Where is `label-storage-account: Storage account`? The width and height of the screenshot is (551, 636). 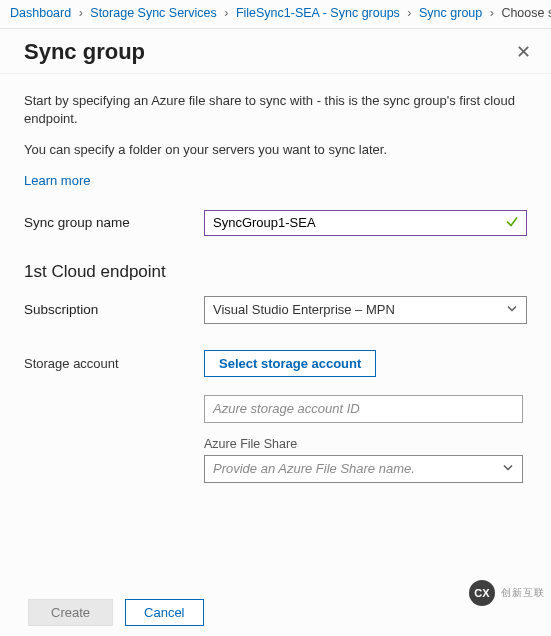 label-storage-account: Storage account is located at coordinates (114, 416).